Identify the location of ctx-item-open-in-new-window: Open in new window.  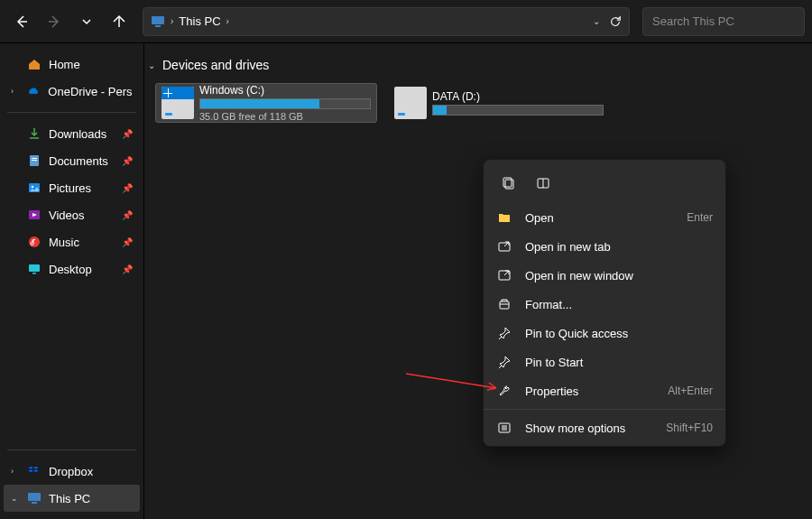
(604, 275).